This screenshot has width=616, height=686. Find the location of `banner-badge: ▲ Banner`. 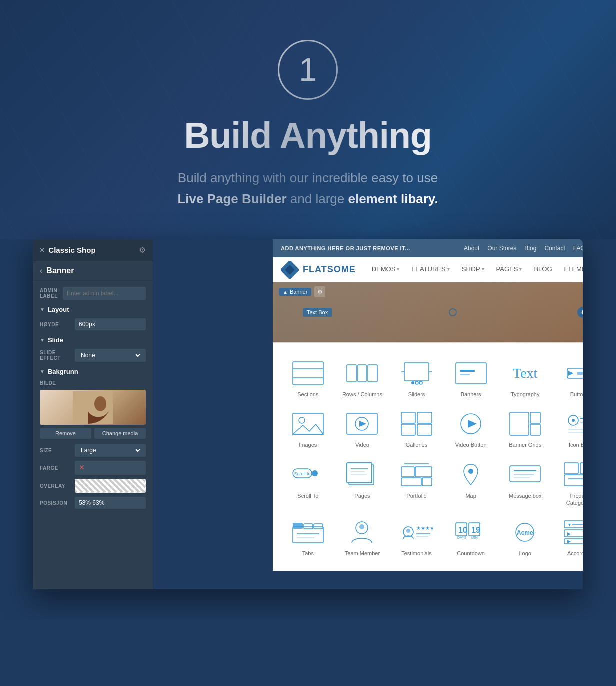

banner-badge: ▲ Banner is located at coordinates (295, 292).